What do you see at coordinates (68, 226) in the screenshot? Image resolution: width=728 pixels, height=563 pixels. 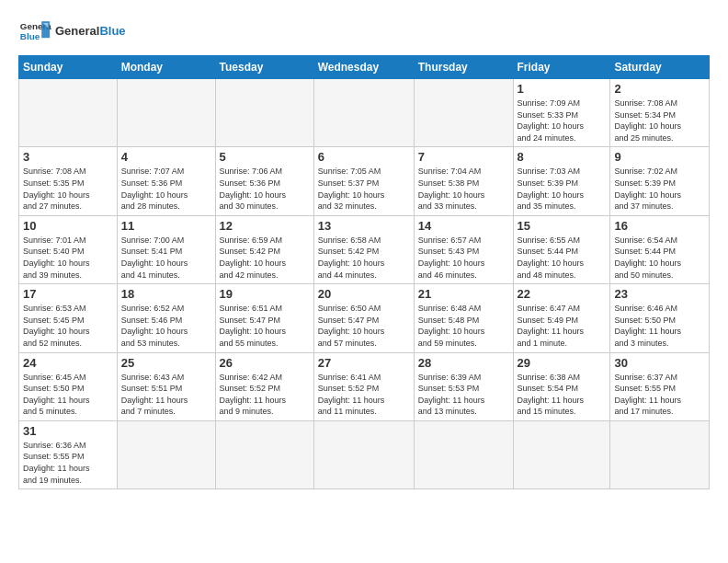 I see `day-number: 10` at bounding box center [68, 226].